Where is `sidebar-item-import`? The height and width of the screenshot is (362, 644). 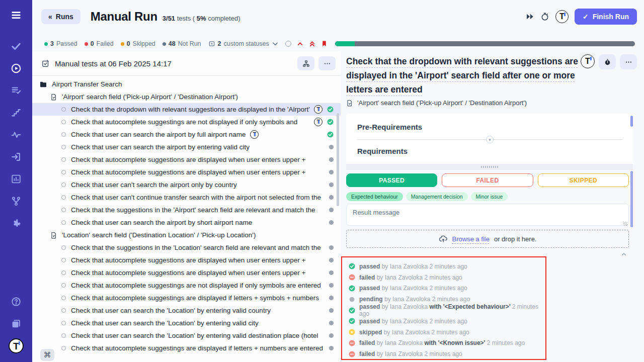
sidebar-item-import is located at coordinates (16, 157).